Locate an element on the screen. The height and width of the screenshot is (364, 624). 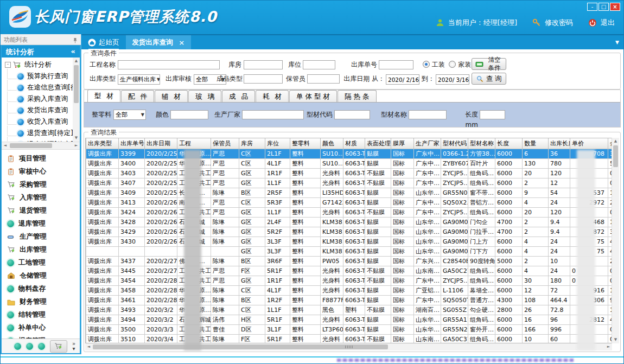
material-tab-单体型材: 单体型材 is located at coordinates (313, 96).